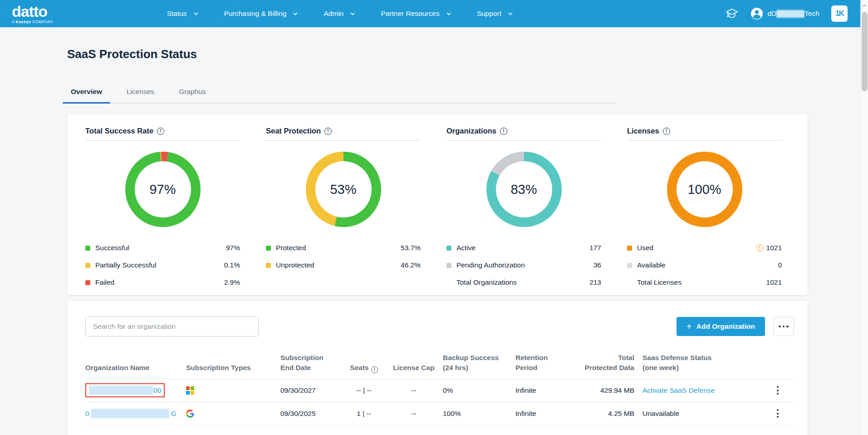  What do you see at coordinates (172, 326) in the screenshot?
I see `search-input` at bounding box center [172, 326].